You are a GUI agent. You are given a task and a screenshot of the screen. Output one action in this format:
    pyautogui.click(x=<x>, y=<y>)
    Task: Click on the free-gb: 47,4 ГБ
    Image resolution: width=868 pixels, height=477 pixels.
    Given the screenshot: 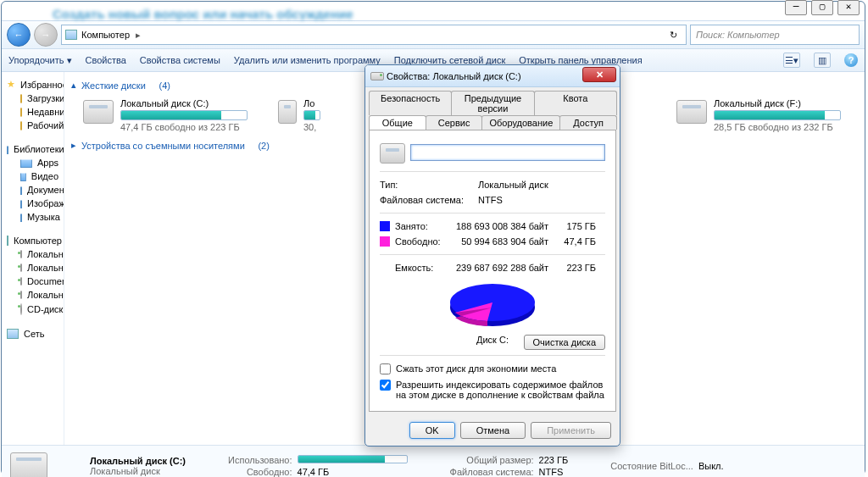 What is the action you would take?
    pyautogui.click(x=575, y=241)
    